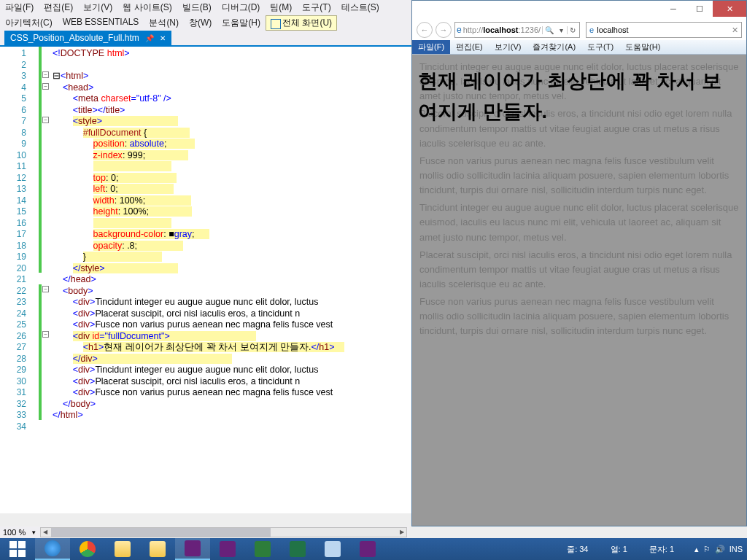 The height and width of the screenshot is (560, 747). What do you see at coordinates (204, 532) in the screenshot?
I see `editor-statusbar: 100 % ▼ ◀ ▶` at bounding box center [204, 532].